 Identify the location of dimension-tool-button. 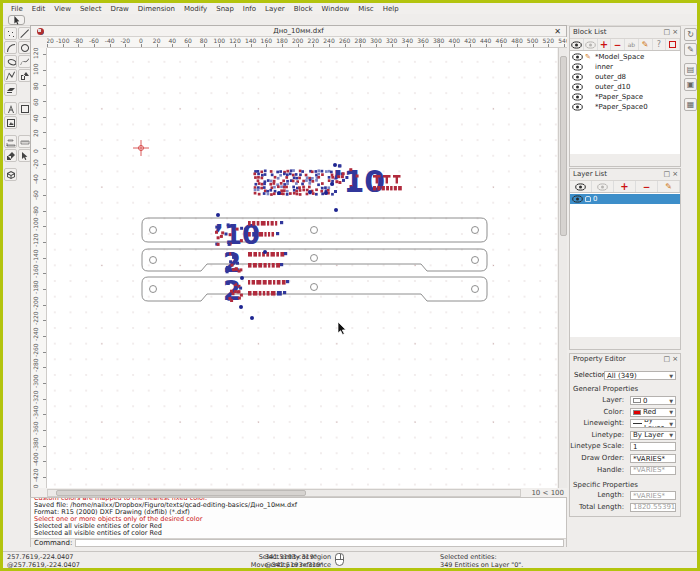
(10, 142).